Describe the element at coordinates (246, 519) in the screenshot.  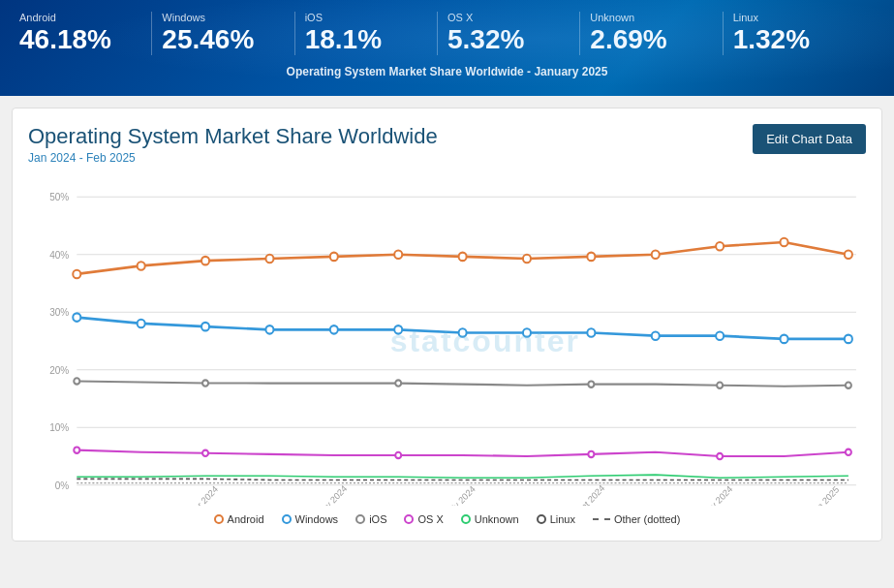
I see `legend-android-label: Android` at that location.